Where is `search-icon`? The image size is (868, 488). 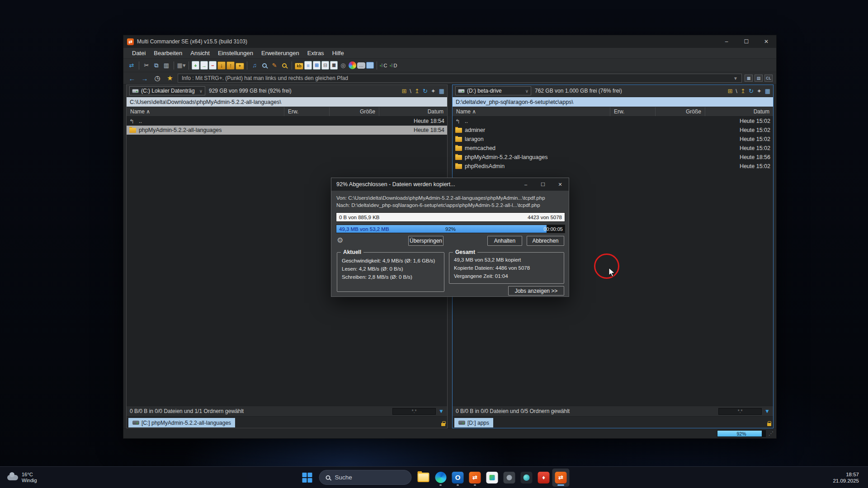 search-icon is located at coordinates (284, 66).